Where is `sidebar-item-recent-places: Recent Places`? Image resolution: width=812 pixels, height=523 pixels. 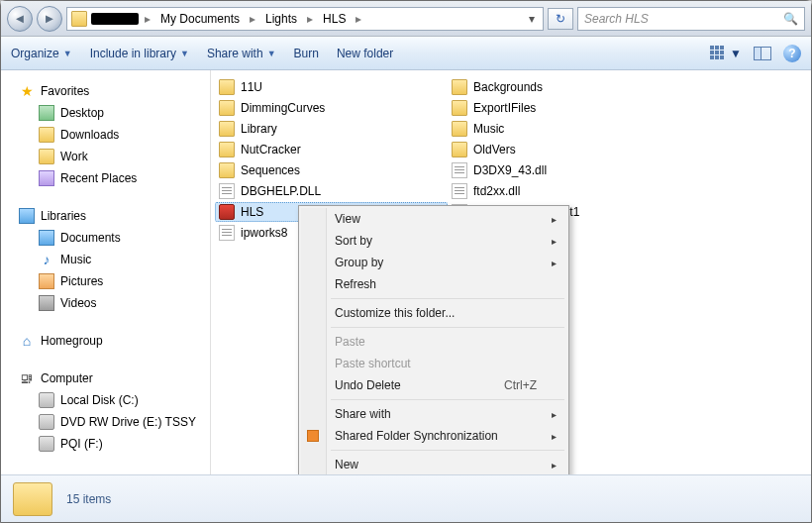 sidebar-item-recent-places: Recent Places is located at coordinates (105, 178).